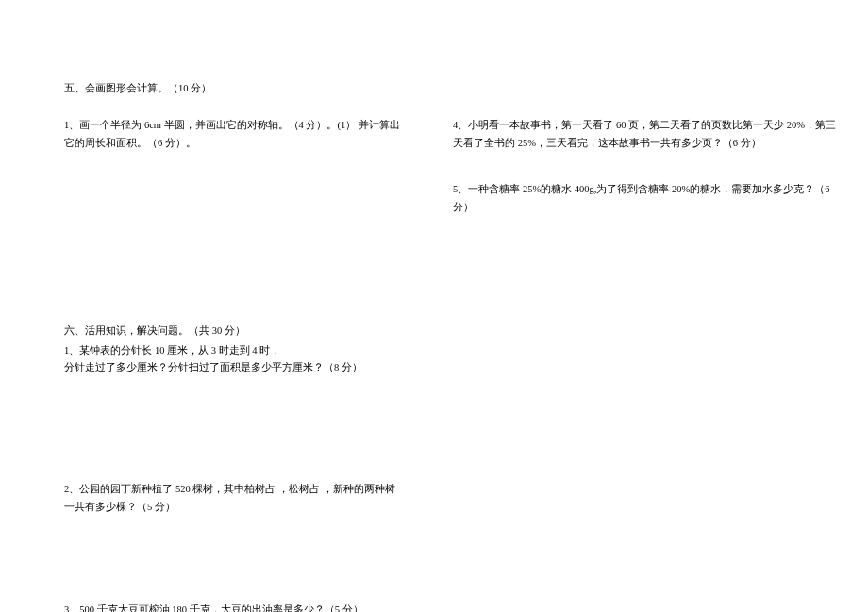  What do you see at coordinates (230, 498) in the screenshot?
I see `text-sec6-q2: 2、公园的园丁新种植了 520 棵树，其中柏树占 ，松树占 ，新种的两种树一共有…` at bounding box center [230, 498].